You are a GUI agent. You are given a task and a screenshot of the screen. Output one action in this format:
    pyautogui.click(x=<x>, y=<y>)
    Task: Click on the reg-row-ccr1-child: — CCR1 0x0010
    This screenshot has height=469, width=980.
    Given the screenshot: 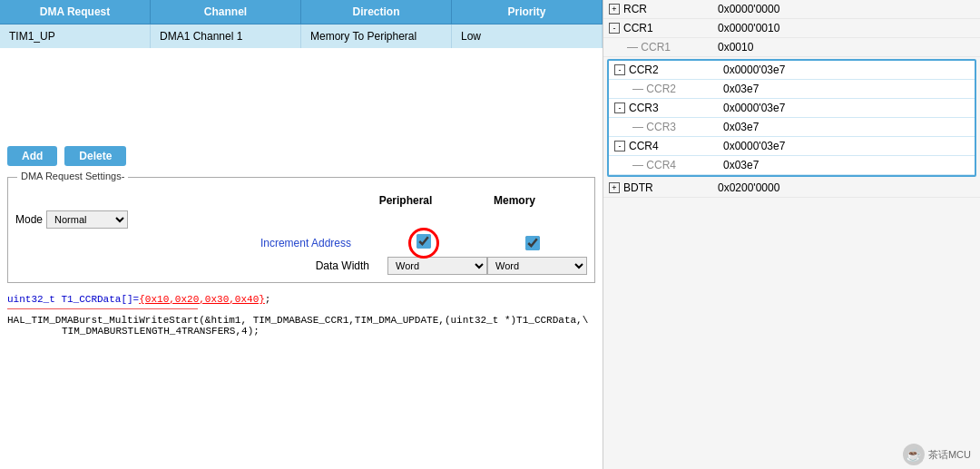 What is the action you would take?
    pyautogui.click(x=791, y=47)
    